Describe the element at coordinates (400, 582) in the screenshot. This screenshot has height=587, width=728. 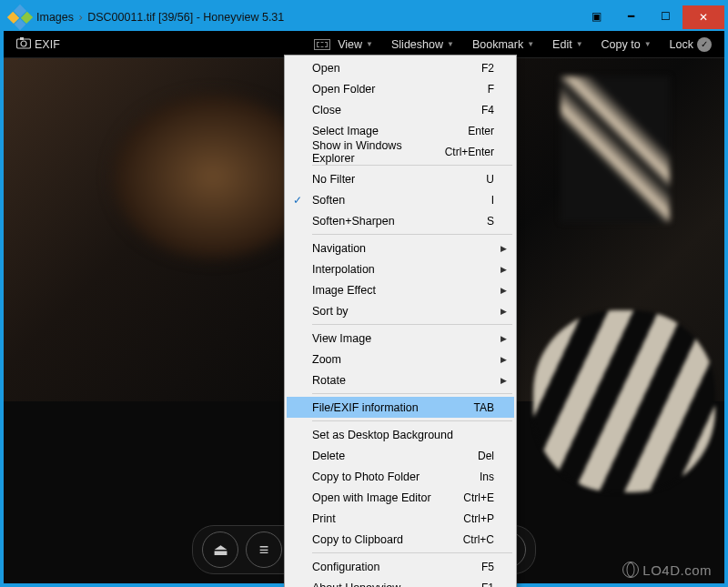
I see `menu-item-about-honeyview: About HoneyviewF1` at that location.